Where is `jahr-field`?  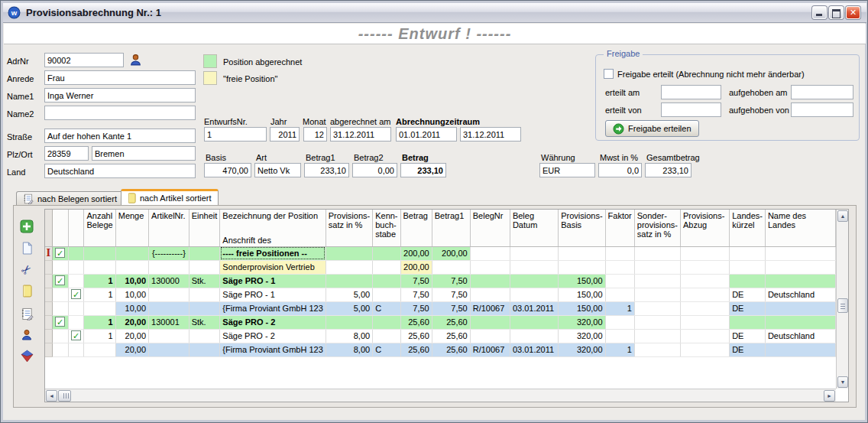
jahr-field is located at coordinates (284, 135).